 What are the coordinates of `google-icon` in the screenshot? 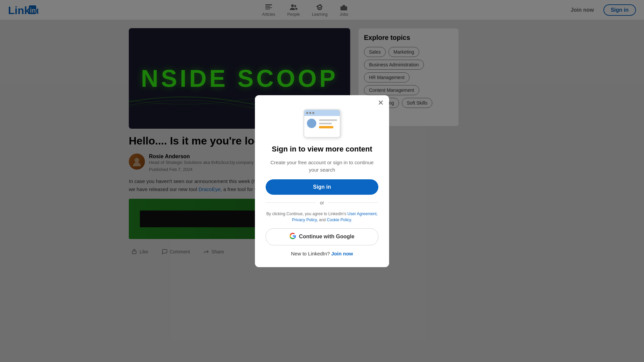 It's located at (293, 237).